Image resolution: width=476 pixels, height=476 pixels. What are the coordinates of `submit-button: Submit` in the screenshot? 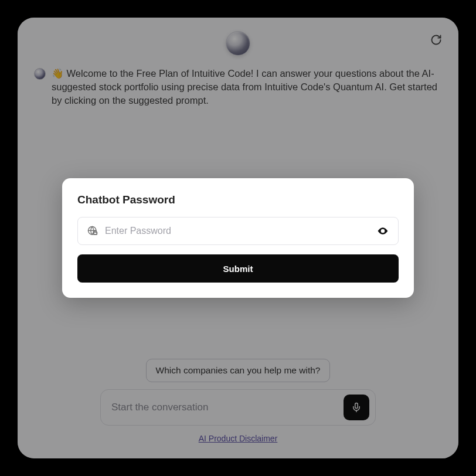 It's located at (238, 268).